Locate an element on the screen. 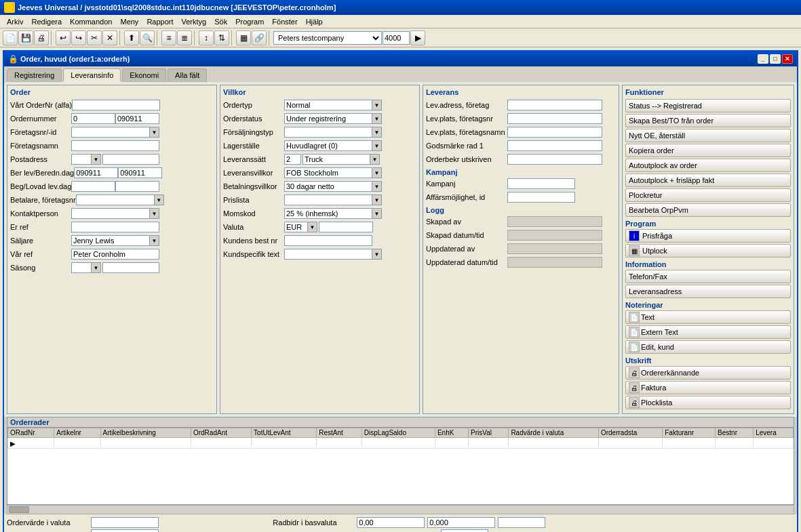  tab-alla-falt: Alla fält is located at coordinates (187, 75).